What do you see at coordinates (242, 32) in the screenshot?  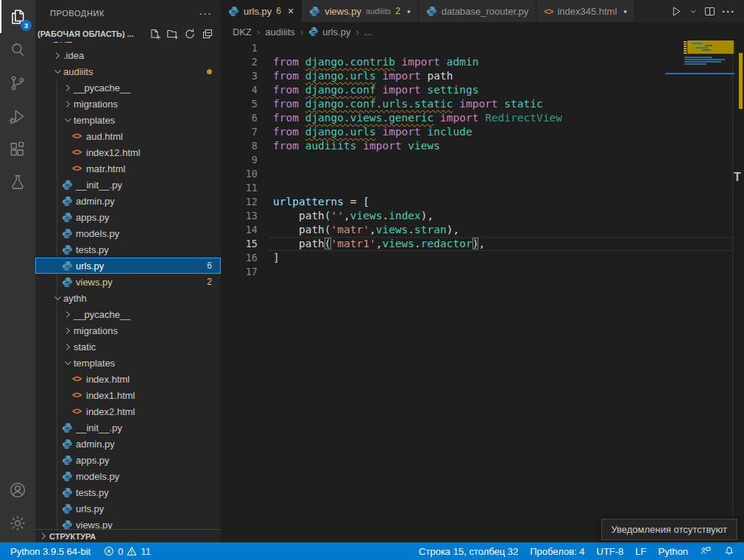 I see `breadcrumb-item: DKZ` at bounding box center [242, 32].